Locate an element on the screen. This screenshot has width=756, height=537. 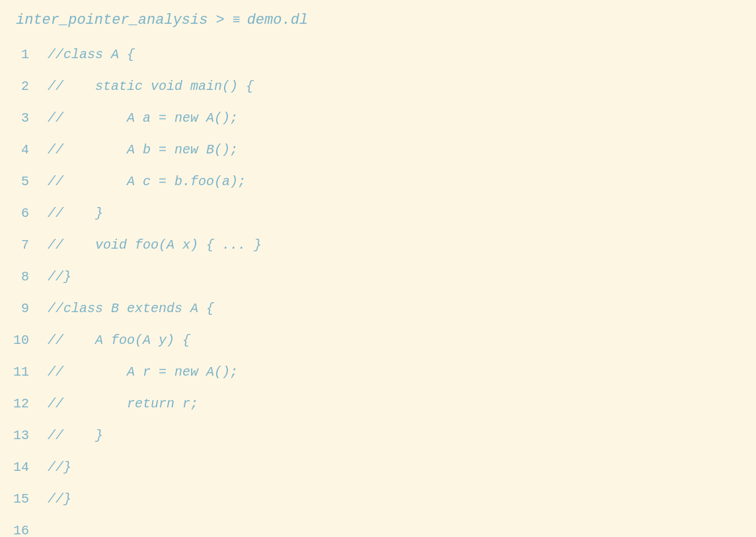
file-icon: ≡ is located at coordinates (237, 20).